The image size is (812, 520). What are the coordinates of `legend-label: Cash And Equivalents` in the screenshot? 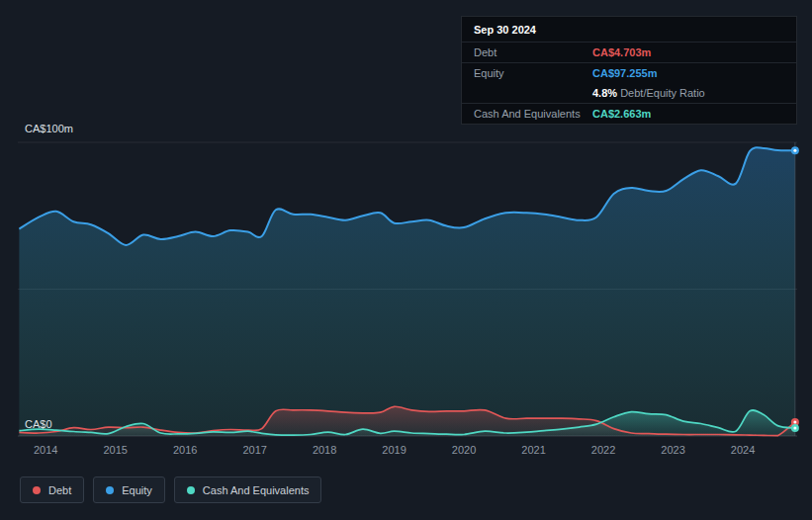 It's located at (256, 490).